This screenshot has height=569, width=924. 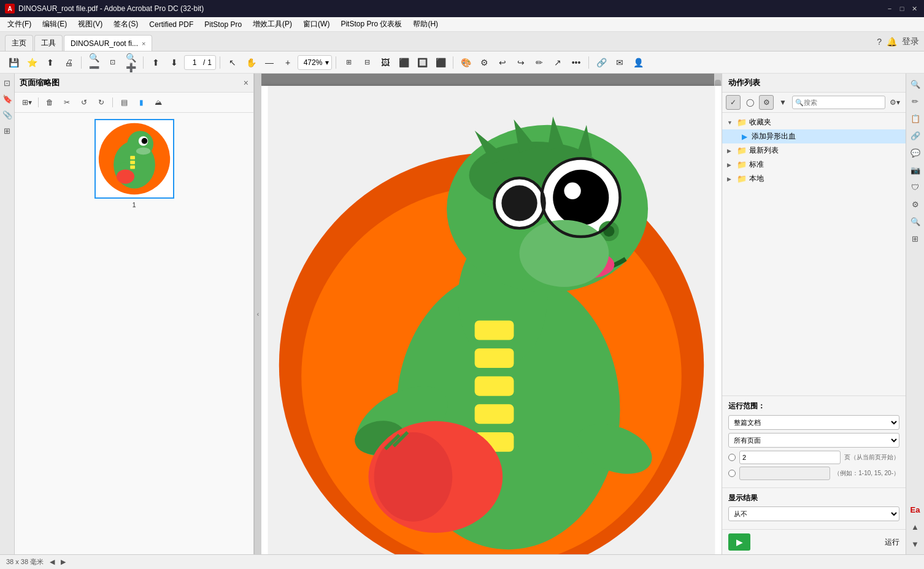 What do you see at coordinates (156, 63) in the screenshot?
I see `prev-page-button: ⬆` at bounding box center [156, 63].